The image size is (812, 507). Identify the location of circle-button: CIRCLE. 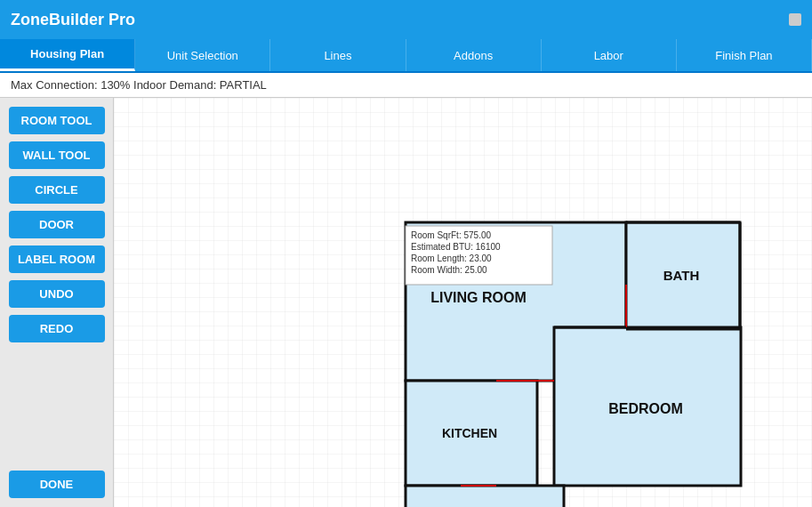
(57, 190).